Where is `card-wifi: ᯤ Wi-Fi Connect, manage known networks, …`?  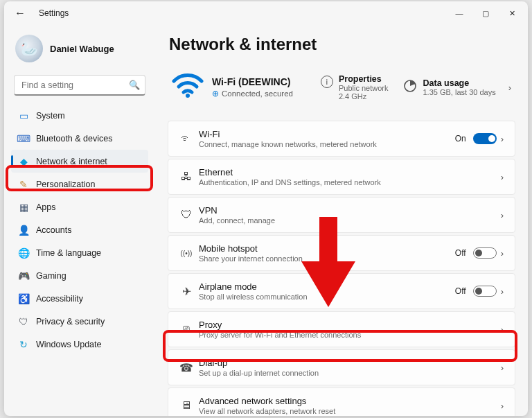 card-wifi: ᯤ Wi-Fi Connect, manage known networks, … is located at coordinates (342, 139).